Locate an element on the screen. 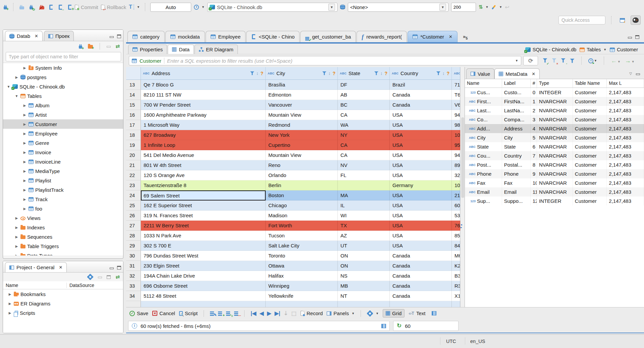 This screenshot has height=348, width=644. editor-tab--sqlite-chino: <SQLite - Chino is located at coordinates (273, 37).